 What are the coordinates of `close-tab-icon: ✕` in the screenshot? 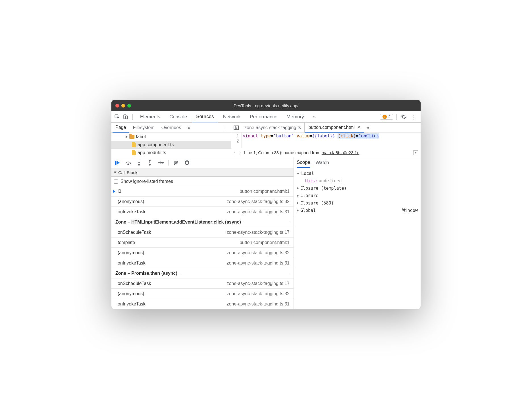 It's located at (359, 127).